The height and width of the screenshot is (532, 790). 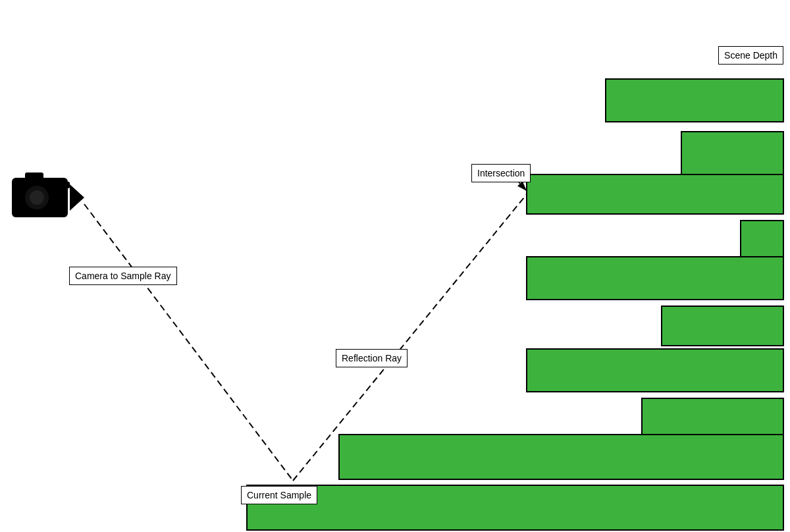 I want to click on reflection-ray-label: Reflection Ray, so click(x=371, y=358).